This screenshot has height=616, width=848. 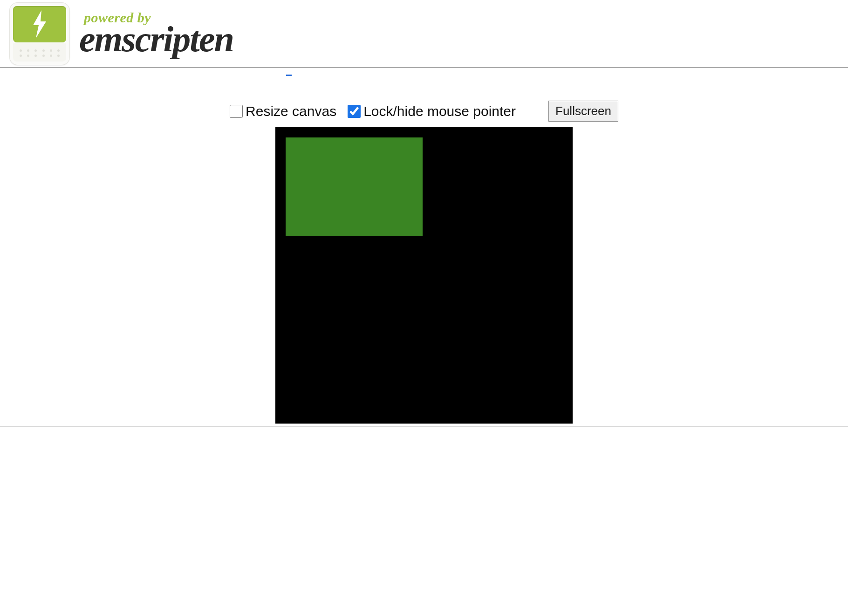 What do you see at coordinates (289, 75) in the screenshot?
I see `spinner-indicator` at bounding box center [289, 75].